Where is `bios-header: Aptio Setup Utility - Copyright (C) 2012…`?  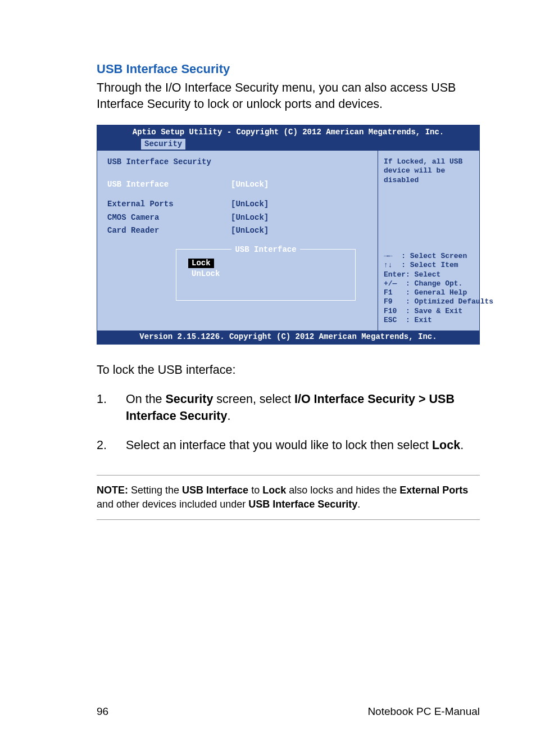
bios-header: Aptio Setup Utility - Copyright (C) 2012… is located at coordinates (288, 132).